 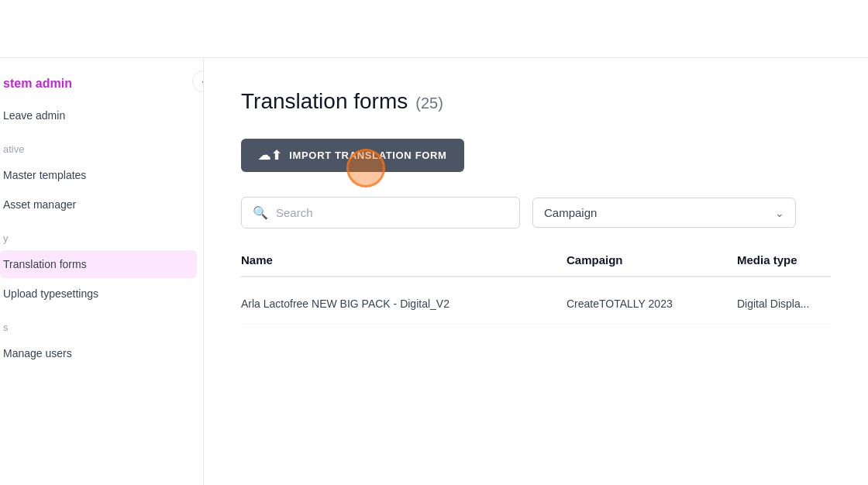 What do you see at coordinates (270, 155) in the screenshot?
I see `upload-icon: ☁⬆` at bounding box center [270, 155].